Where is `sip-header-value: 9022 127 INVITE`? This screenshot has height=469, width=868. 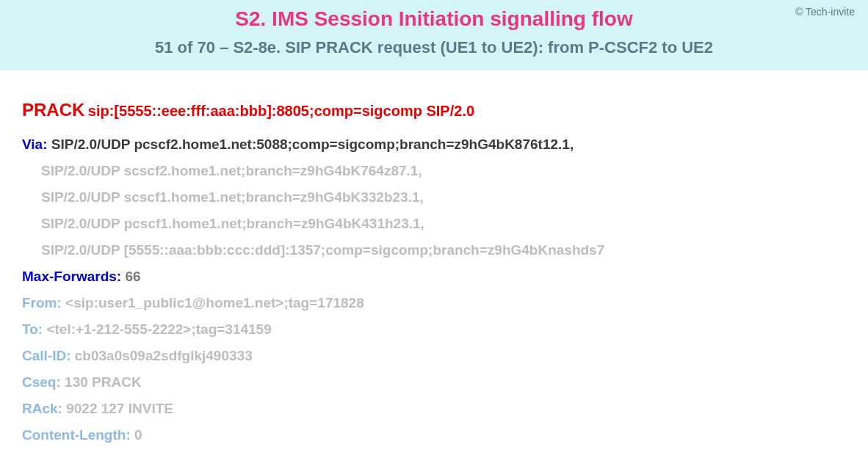
sip-header-value: 9022 127 INVITE is located at coordinates (120, 408).